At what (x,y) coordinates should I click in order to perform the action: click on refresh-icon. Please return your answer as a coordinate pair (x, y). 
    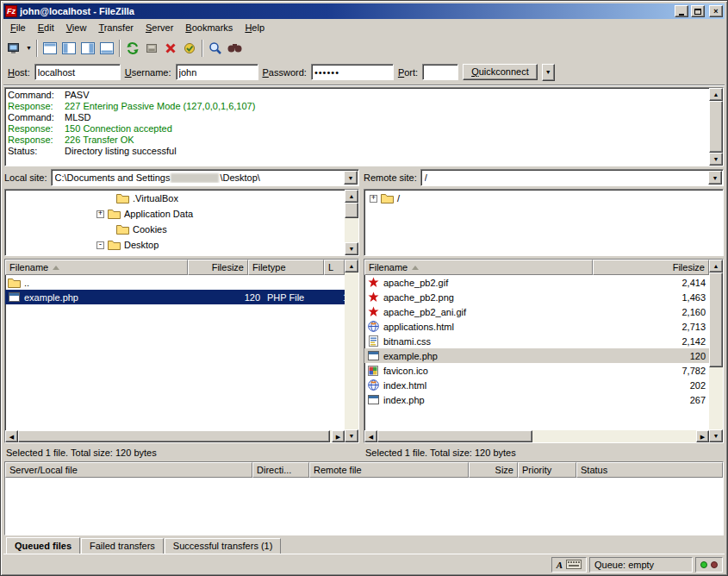
    Looking at the image, I should click on (133, 48).